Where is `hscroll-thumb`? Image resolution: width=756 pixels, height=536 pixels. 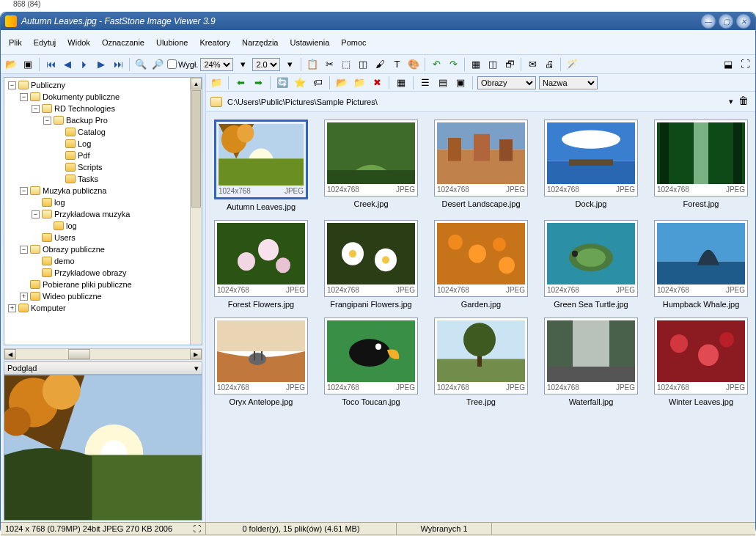
hscroll-thumb is located at coordinates (79, 354).